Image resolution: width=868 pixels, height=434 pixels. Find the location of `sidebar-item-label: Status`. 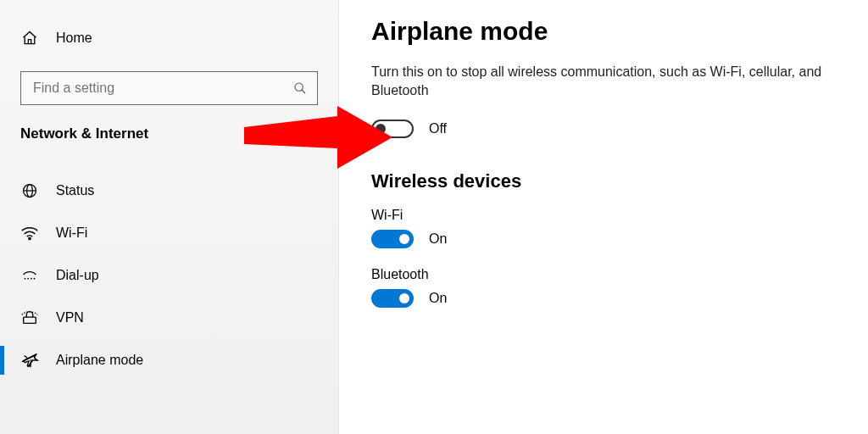

sidebar-item-label: Status is located at coordinates (75, 191).